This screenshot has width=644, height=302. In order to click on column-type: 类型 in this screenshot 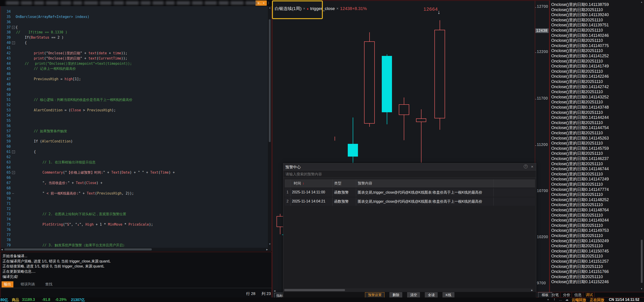, I will do `click(338, 183)`.